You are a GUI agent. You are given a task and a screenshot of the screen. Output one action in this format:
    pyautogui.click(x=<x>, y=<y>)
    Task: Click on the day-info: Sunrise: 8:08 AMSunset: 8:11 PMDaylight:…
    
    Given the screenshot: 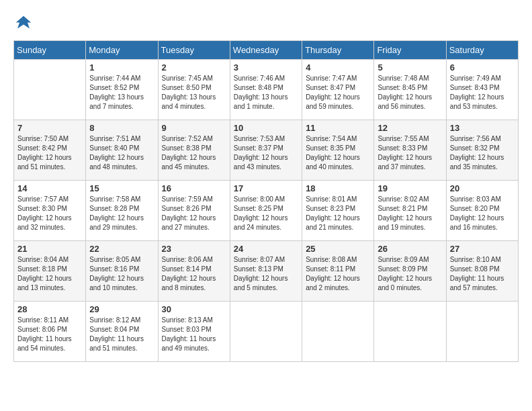 What is the action you would take?
    pyautogui.click(x=338, y=274)
    